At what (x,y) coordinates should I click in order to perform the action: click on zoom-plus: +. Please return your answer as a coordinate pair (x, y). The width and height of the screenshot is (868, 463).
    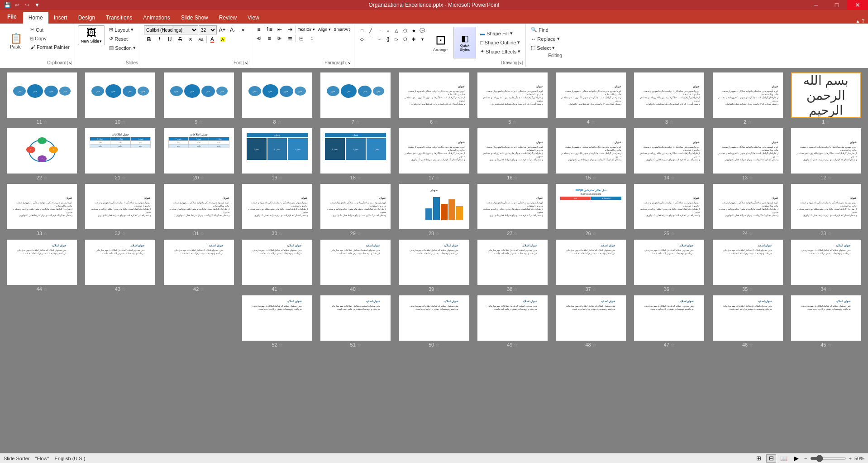
    Looking at the image, I should click on (850, 458).